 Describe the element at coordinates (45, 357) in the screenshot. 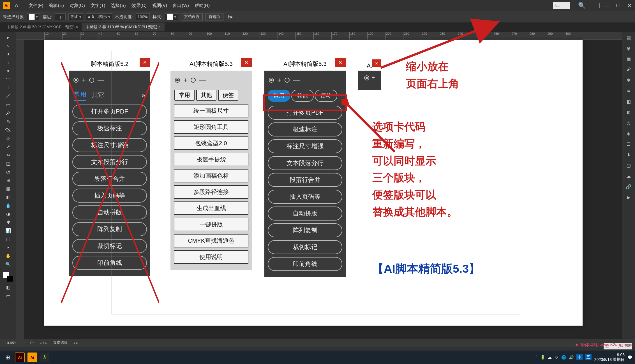

I see `taskbar-app-icon: §` at that location.